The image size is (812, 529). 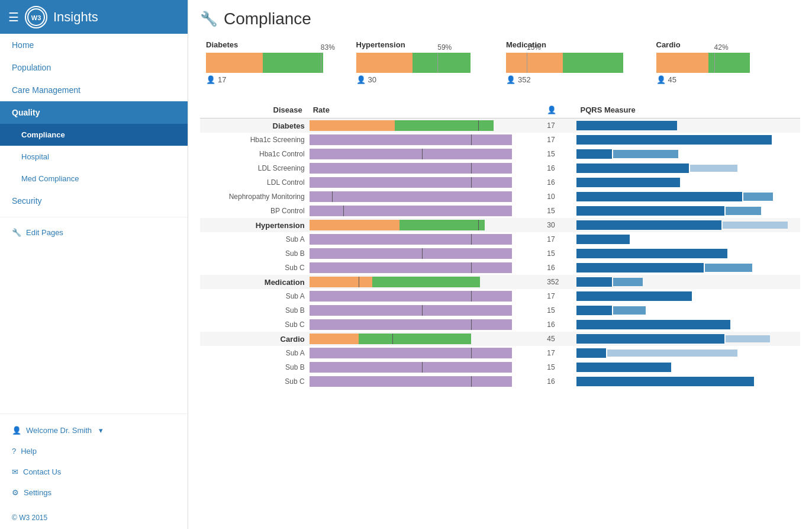 What do you see at coordinates (575, 65) in the screenshot?
I see `summary-card-medication: Medication 15% 👤 352` at bounding box center [575, 65].